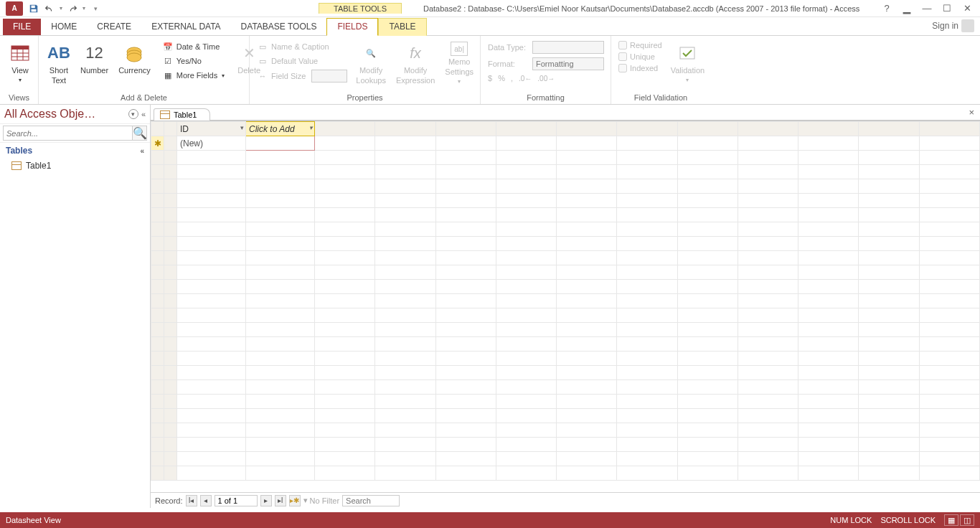  What do you see at coordinates (967, 9) in the screenshot?
I see `close-icon: ✕` at bounding box center [967, 9].